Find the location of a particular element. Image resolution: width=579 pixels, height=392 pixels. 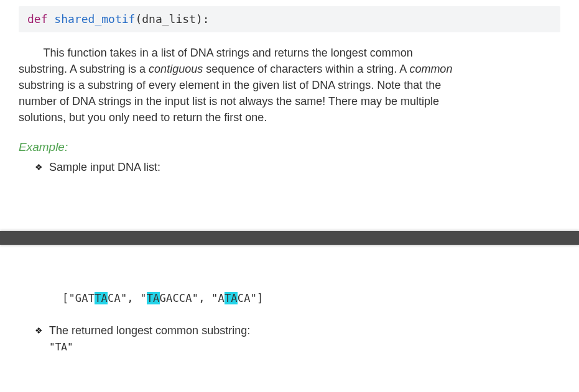

desc-line-5: solutions, but you only need to return t… is located at coordinates (143, 117).